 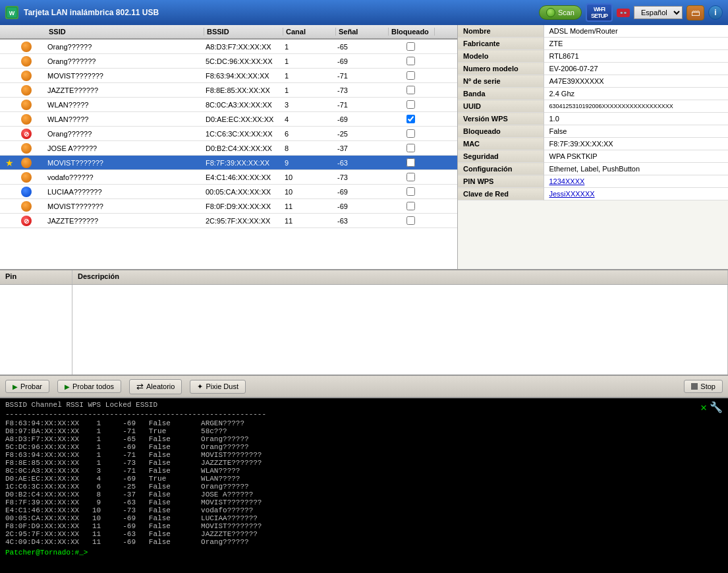 I want to click on probar-todos-button: ▶ Probar todos, so click(x=90, y=386).